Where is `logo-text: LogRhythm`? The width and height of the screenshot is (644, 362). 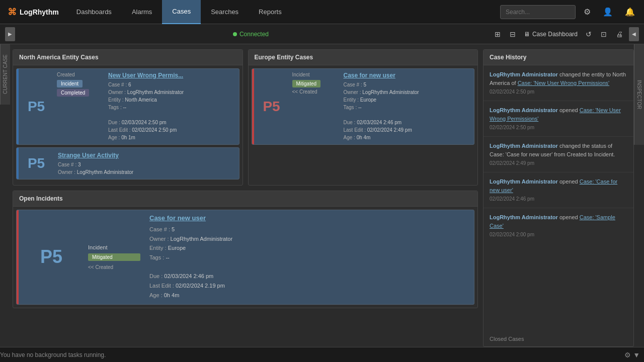
logo-text: LogRhythm is located at coordinates (39, 12).